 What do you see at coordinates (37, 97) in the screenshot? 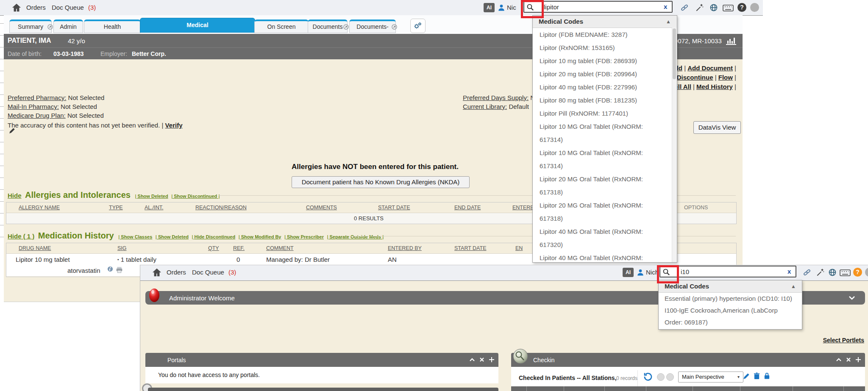
I see `preferred-pharmacy-label: Preferred Pharmacy:` at bounding box center [37, 97].